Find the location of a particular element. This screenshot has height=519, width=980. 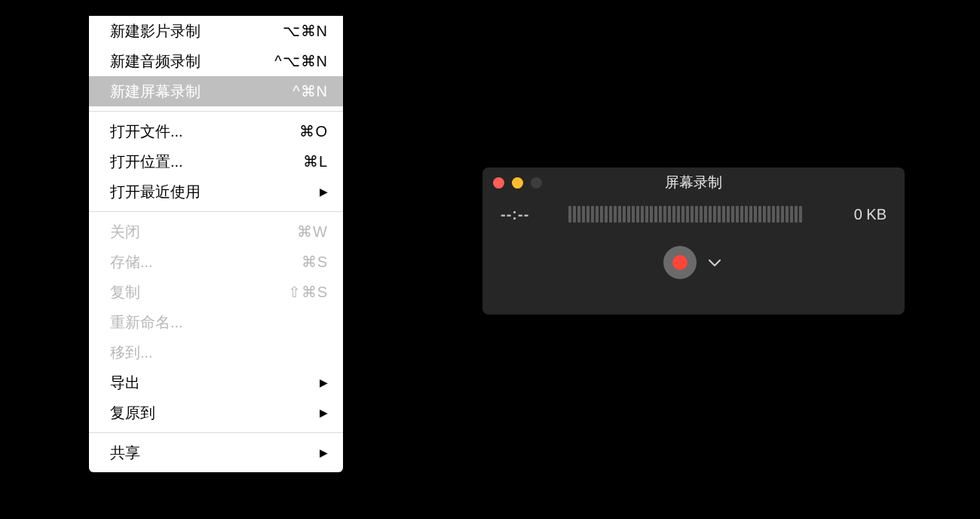

menu-rename: 重新命名... is located at coordinates (216, 322).